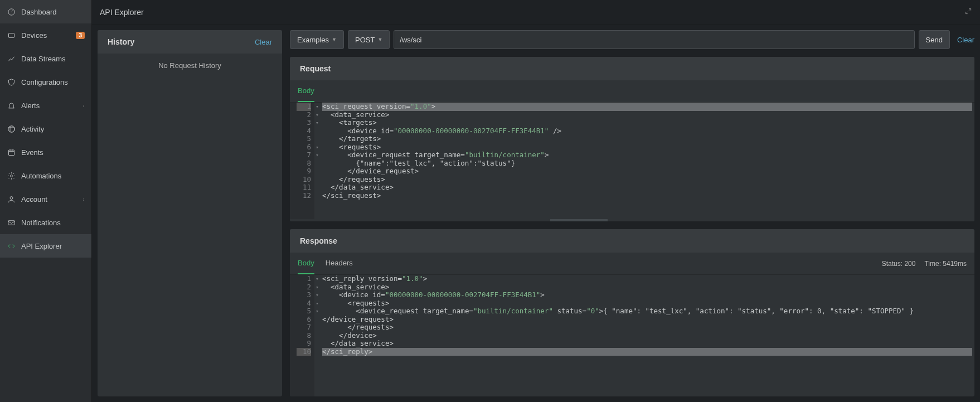 This screenshot has height=402, width=980. Describe the element at coordinates (46, 129) in the screenshot. I see `sidebar-item-activity: Activity` at that location.